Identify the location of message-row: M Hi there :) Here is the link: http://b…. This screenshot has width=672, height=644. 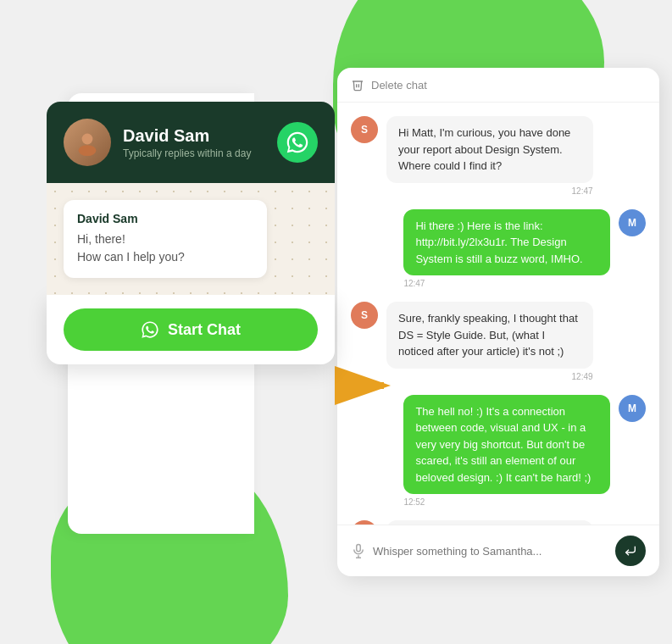
(498, 249).